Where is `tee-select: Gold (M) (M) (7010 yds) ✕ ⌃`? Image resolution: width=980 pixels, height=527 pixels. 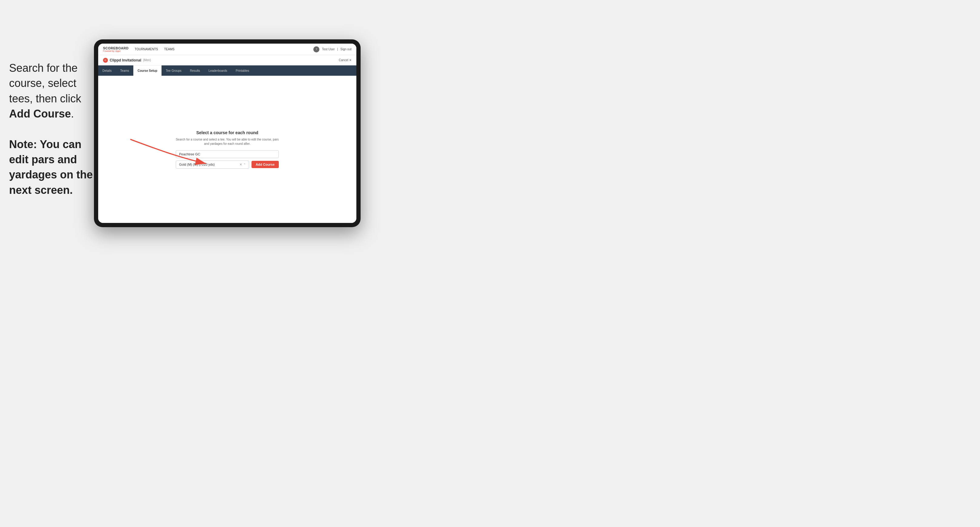
tee-select: Gold (M) (M) (7010 yds) ✕ ⌃ is located at coordinates (212, 165).